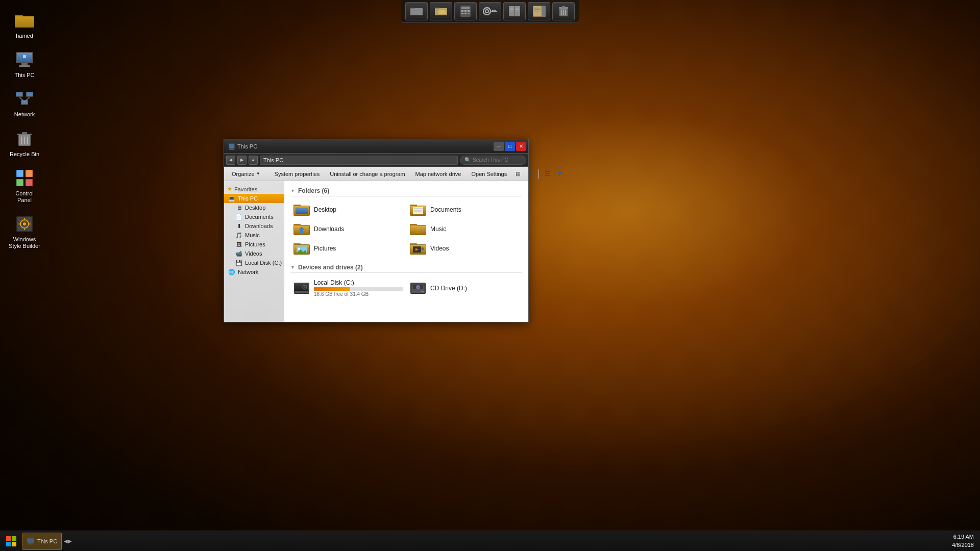  Describe the element at coordinates (24, 143) in the screenshot. I see `desktop-icon-recycle-bin: Recycle Bin` at that location.